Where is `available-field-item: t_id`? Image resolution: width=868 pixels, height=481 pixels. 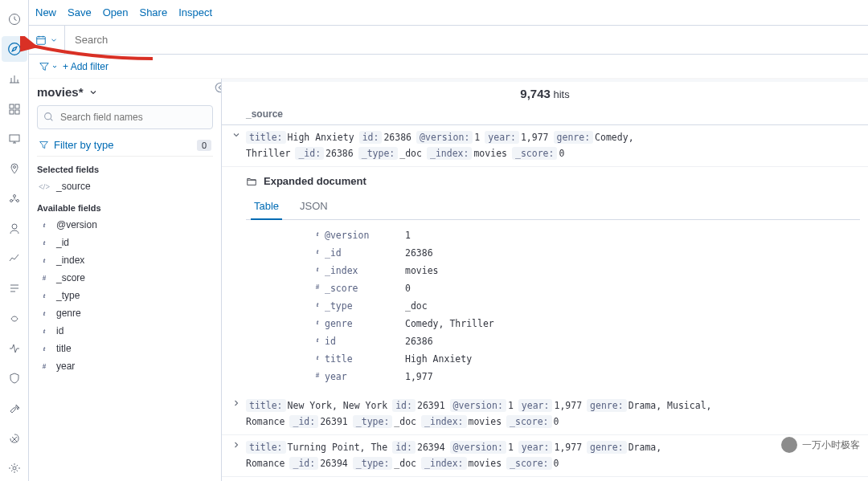
available-field-item: t_id is located at coordinates (125, 243).